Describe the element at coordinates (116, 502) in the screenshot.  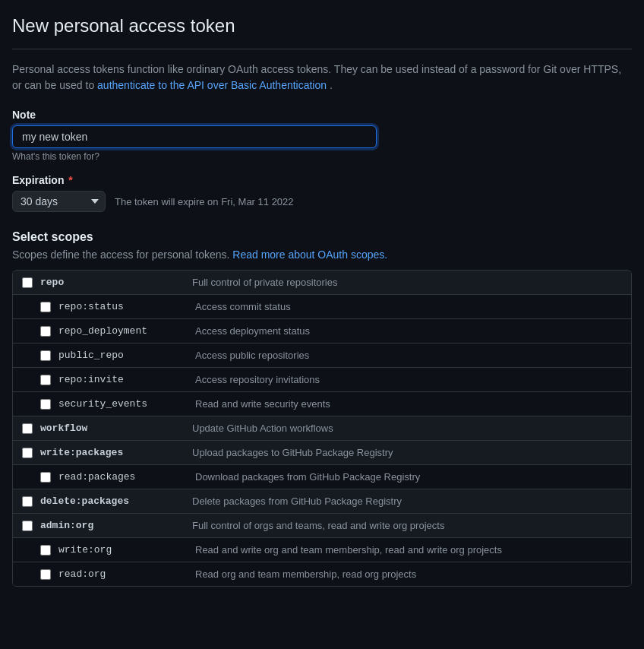
I see `scope-name-delete-packages: delete:packages` at that location.